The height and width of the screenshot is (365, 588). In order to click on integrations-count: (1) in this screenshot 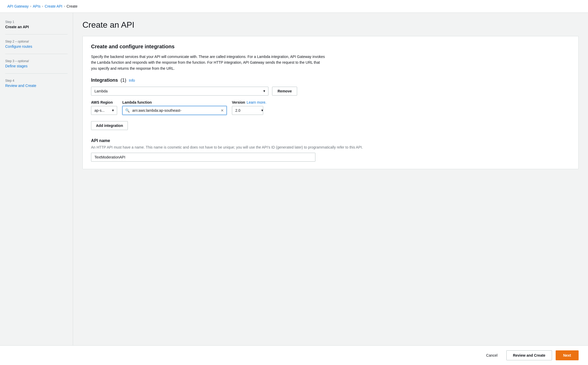, I will do `click(123, 80)`.